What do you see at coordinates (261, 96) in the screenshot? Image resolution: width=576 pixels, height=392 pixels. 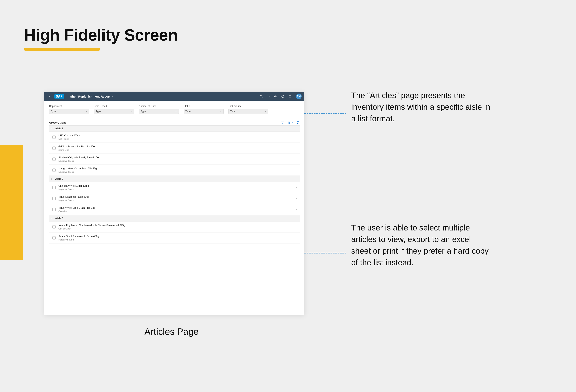 I see `search-button` at bounding box center [261, 96].